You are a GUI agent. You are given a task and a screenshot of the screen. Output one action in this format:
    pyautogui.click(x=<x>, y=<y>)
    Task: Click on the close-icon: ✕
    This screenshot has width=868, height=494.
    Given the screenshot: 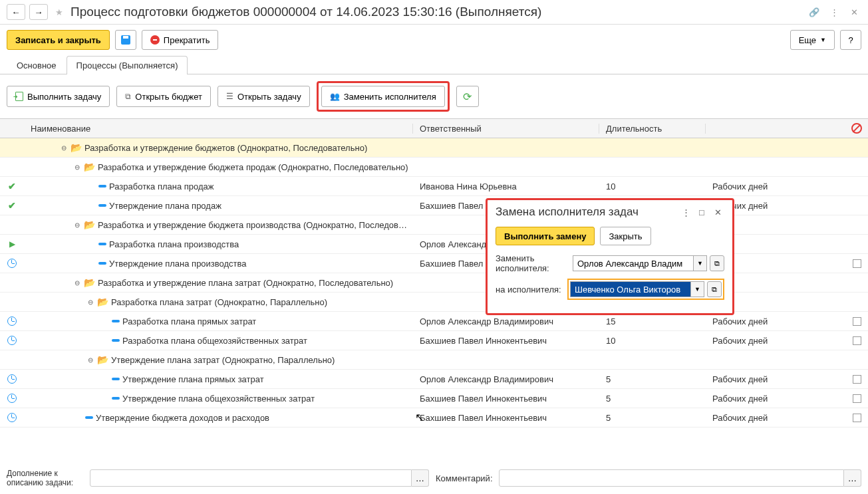 What is the action you would take?
    pyautogui.click(x=854, y=12)
    